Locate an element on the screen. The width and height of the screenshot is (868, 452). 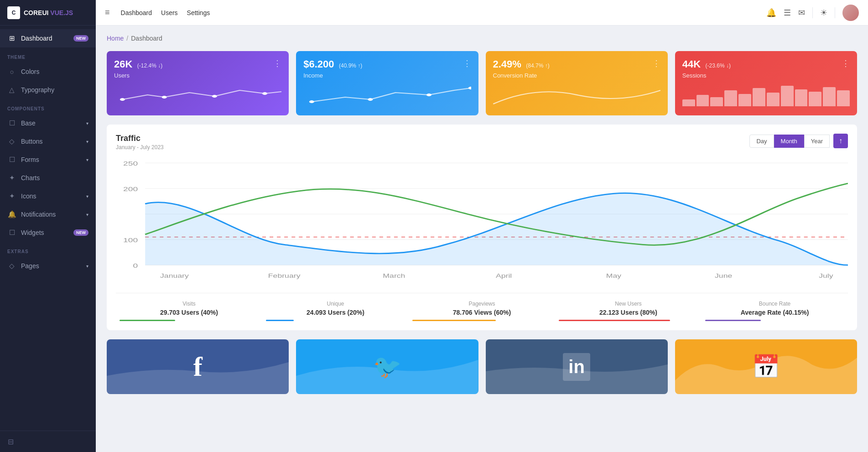
breadcrumb-home: Home is located at coordinates (115, 38).